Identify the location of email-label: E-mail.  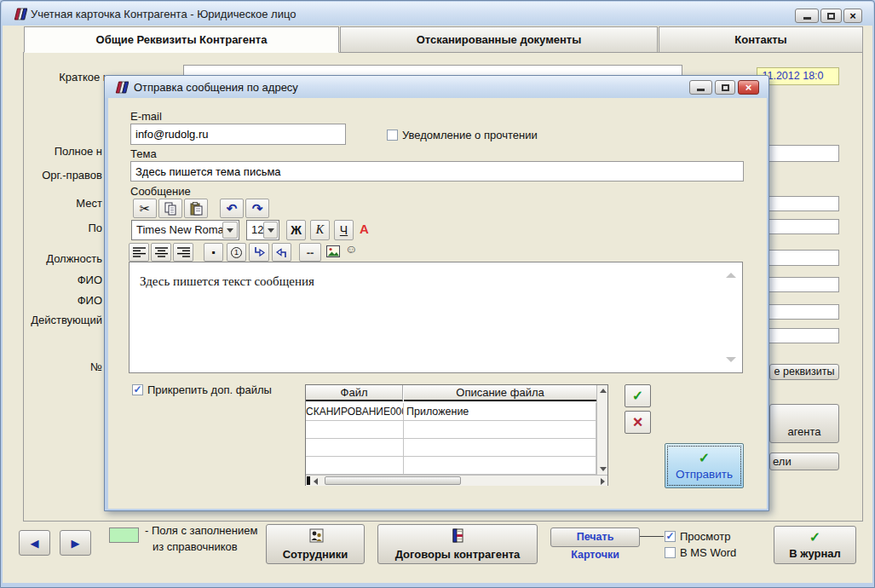
(147, 116).